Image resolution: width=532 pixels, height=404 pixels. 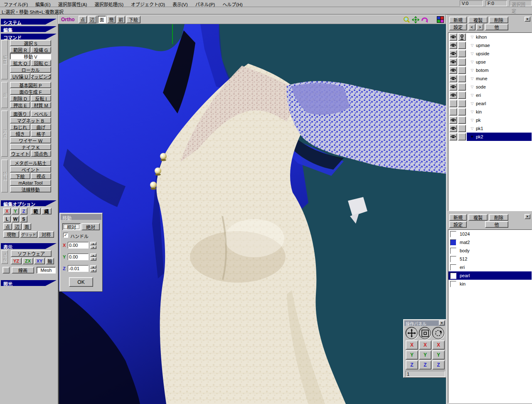 I want to click on rope-mode-toggle: 縄, so click(x=47, y=211).